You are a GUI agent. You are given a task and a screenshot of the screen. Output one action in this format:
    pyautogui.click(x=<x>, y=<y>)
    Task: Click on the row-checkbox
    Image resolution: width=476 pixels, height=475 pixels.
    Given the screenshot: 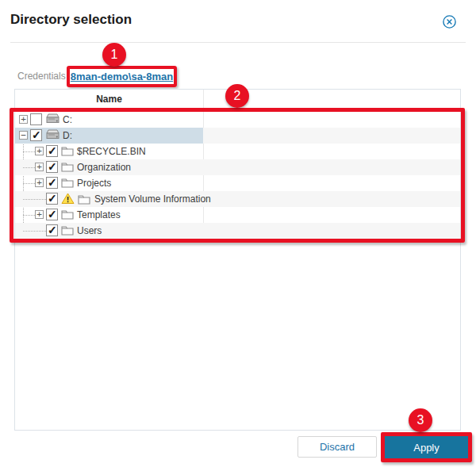 What is the action you would take?
    pyautogui.click(x=36, y=119)
    